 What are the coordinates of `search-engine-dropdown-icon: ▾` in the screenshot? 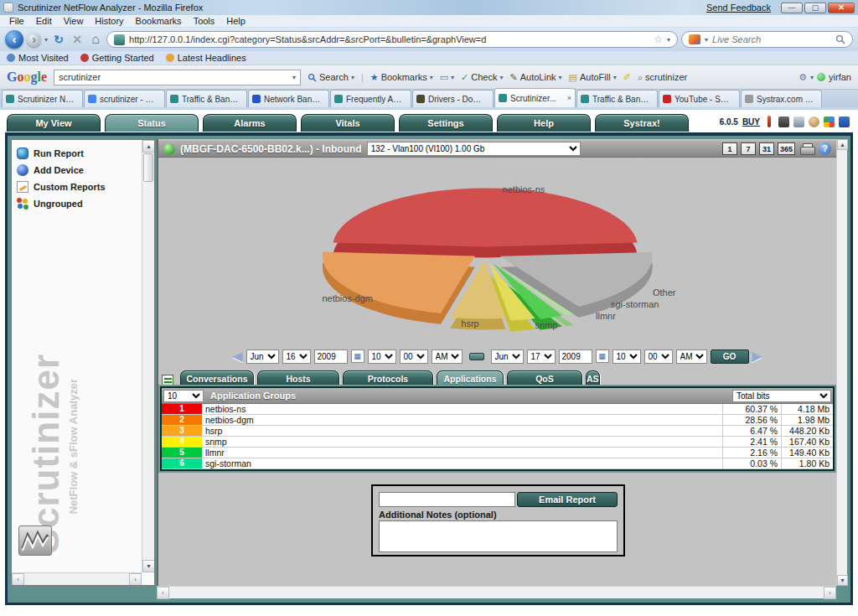 It's located at (706, 40).